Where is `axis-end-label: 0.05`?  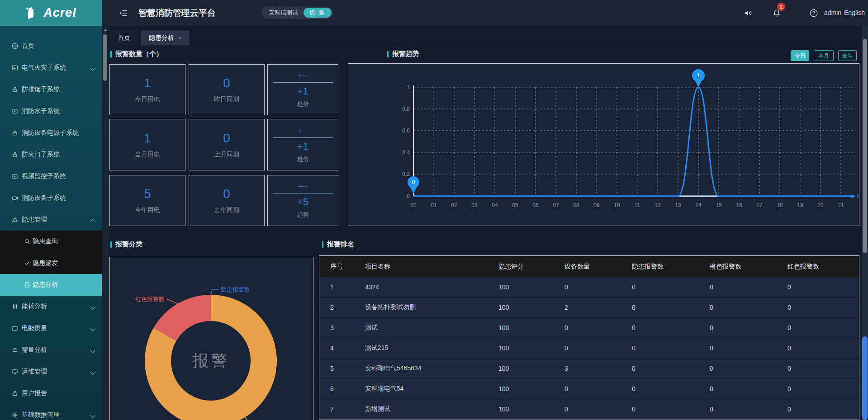 axis-end-label: 0.05 is located at coordinates (858, 196).